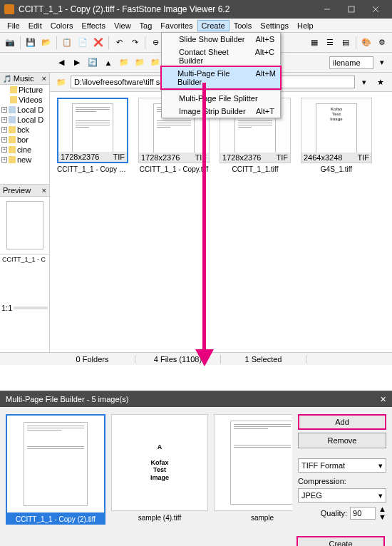 The image size is (392, 546). What do you see at coordinates (61, 82) in the screenshot?
I see `folder-icon: 📁` at bounding box center [61, 82].